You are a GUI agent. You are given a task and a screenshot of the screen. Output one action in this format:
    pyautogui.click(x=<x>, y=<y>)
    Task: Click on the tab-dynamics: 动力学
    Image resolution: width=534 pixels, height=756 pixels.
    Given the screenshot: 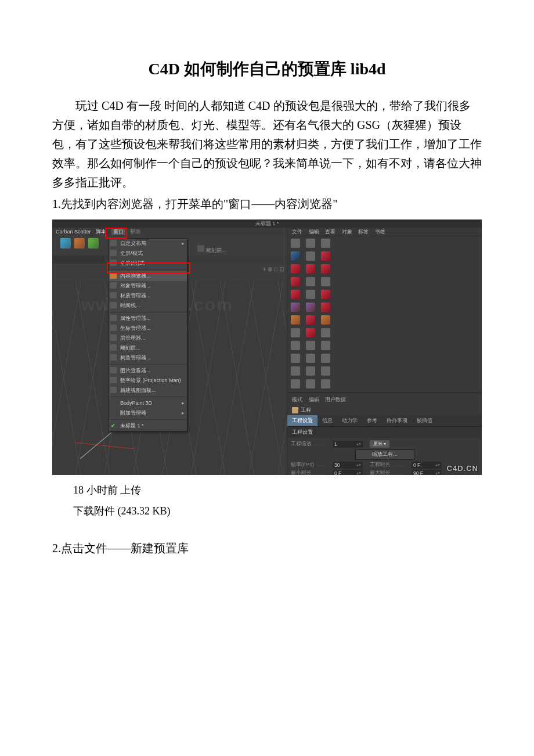 What is the action you would take?
    pyautogui.click(x=349, y=420)
    